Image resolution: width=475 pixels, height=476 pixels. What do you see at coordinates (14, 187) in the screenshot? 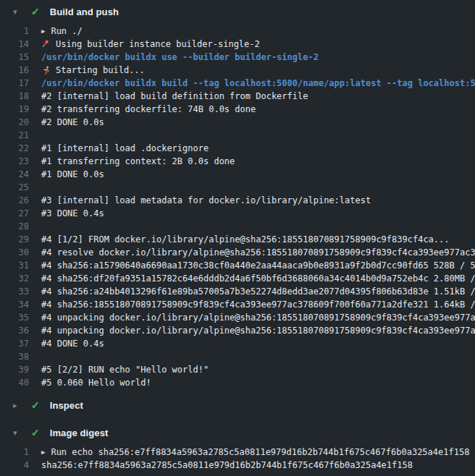
I see `line-number: 25` at bounding box center [14, 187].